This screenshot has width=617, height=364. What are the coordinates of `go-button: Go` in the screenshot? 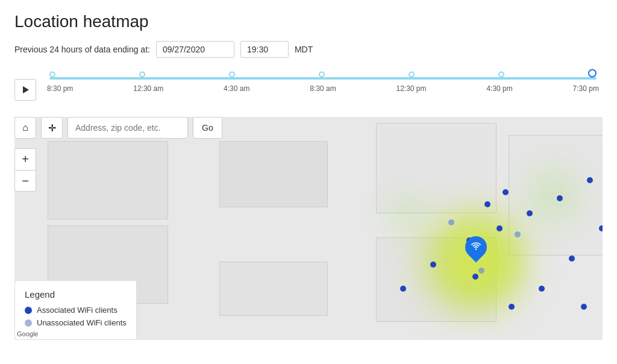 It's located at (207, 128).